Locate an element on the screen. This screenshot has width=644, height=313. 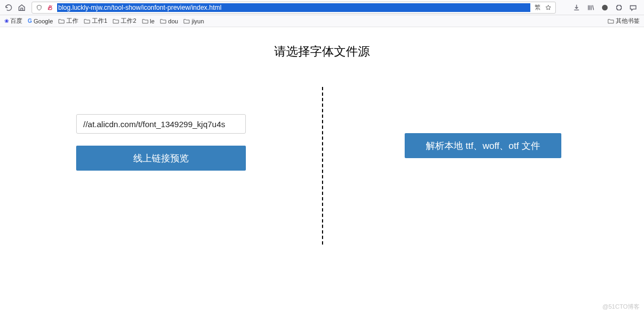
shield-icon is located at coordinates (39, 8).